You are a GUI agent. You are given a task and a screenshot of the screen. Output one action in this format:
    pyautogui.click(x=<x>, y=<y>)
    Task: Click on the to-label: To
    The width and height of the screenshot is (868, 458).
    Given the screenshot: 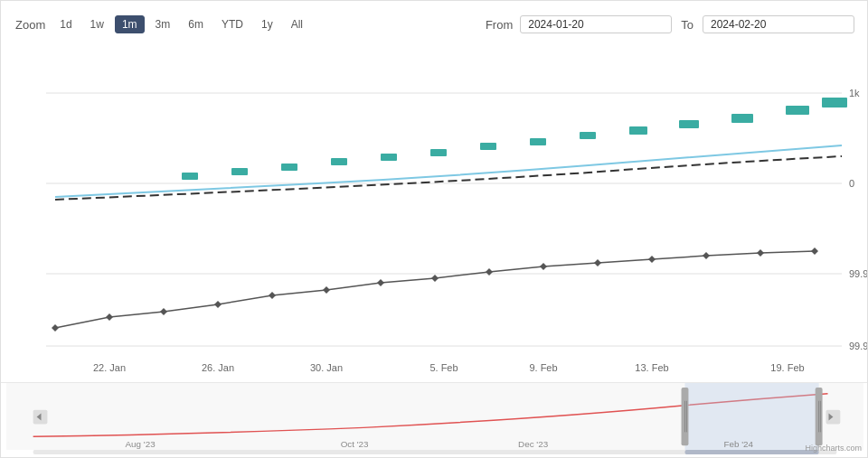 What is the action you would take?
    pyautogui.click(x=687, y=25)
    